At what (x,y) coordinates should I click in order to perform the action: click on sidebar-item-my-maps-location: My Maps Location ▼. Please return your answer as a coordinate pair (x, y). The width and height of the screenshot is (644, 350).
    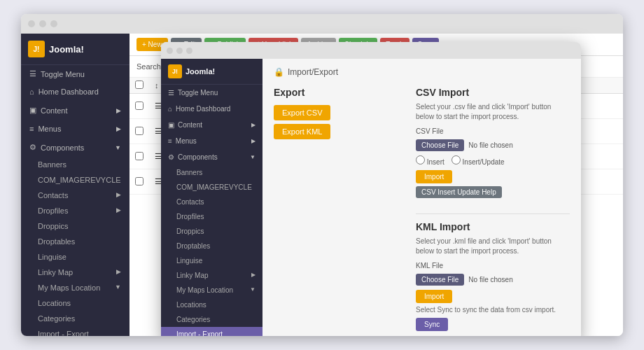
    Looking at the image, I should click on (76, 288).